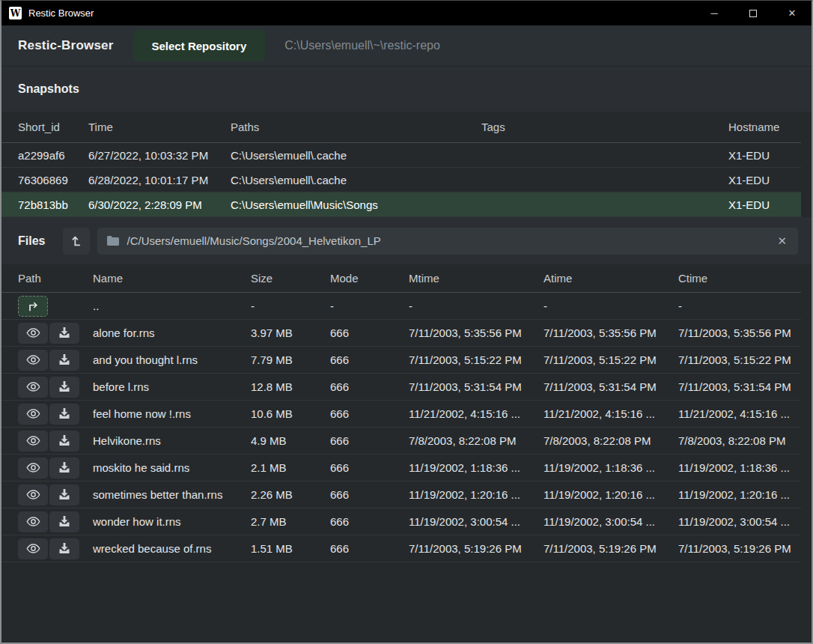  Describe the element at coordinates (782, 241) in the screenshot. I see `clear-icon: ✕` at that location.